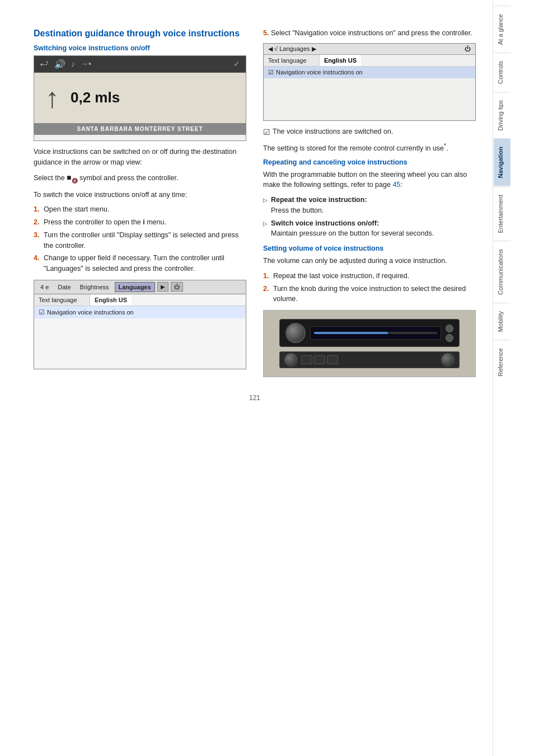 The width and height of the screenshot is (534, 756). I want to click on nav-street: SANTA BARBARA MONTERREY STREET, so click(140, 129).